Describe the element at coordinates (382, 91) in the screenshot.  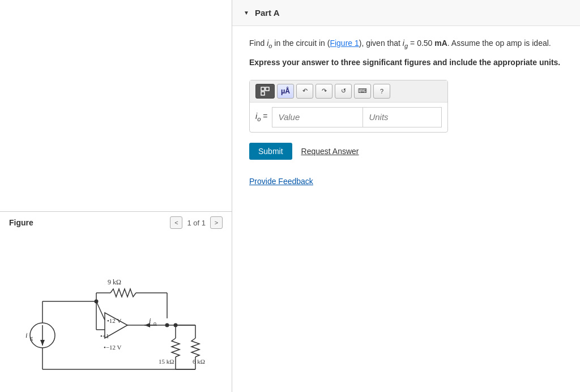
I see `help-button: ?` at that location.